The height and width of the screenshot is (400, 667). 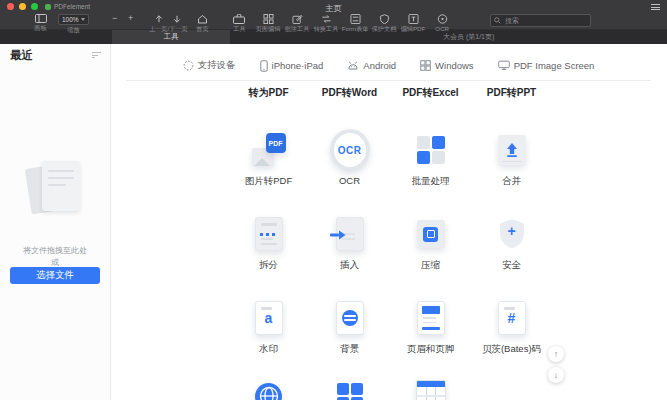 I want to click on tab-android: Android, so click(x=372, y=66).